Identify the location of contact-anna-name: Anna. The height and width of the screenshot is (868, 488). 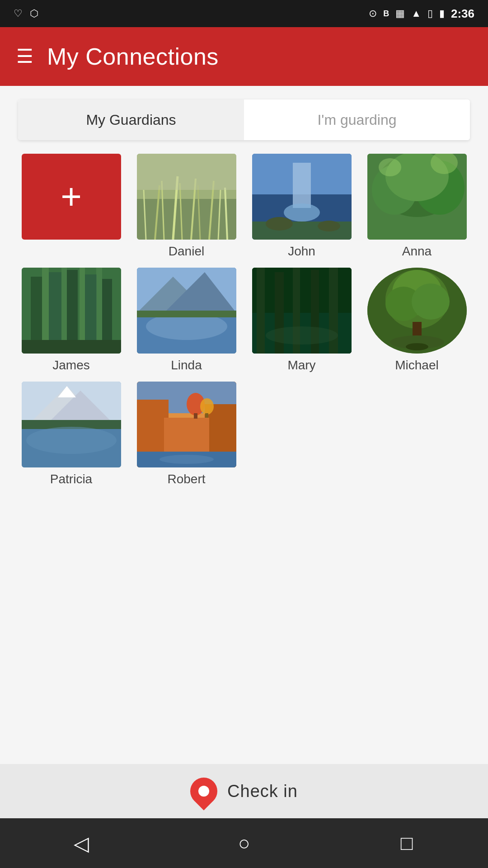
(417, 251).